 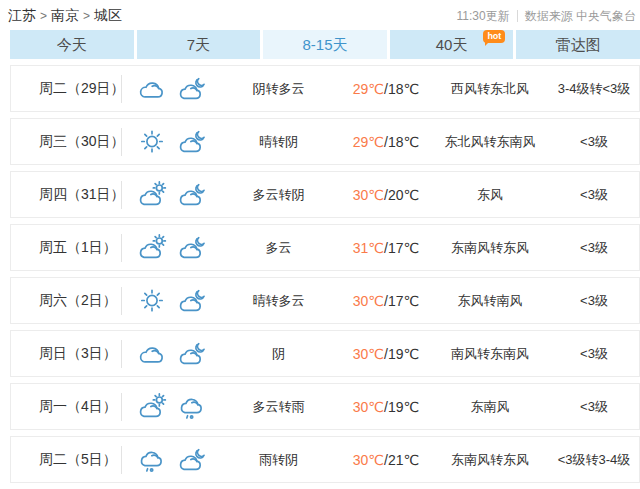 What do you see at coordinates (490, 248) in the screenshot?
I see `wind-direction: 东南风转东风` at bounding box center [490, 248].